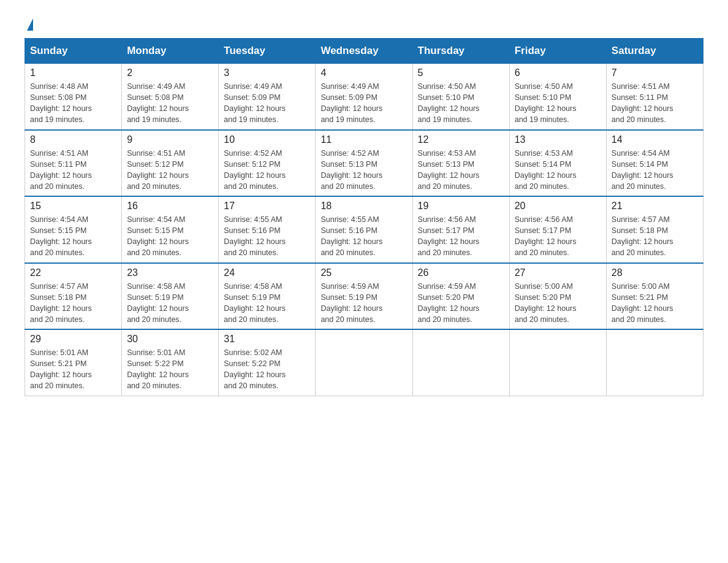 Image resolution: width=728 pixels, height=563 pixels. What do you see at coordinates (267, 362) in the screenshot?
I see `calendar-cell: 31Sunrise: 5:02 AMSunset: 5:22 PMDayligh…` at bounding box center [267, 362].